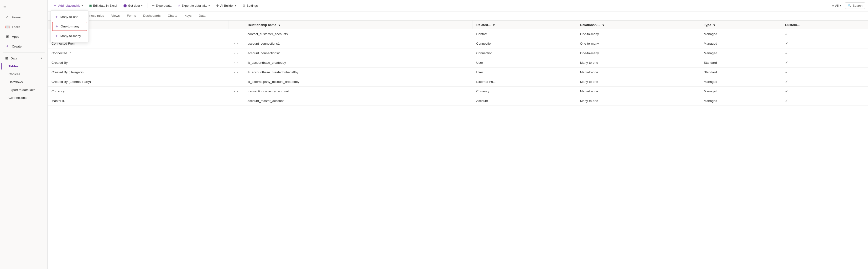  I want to click on settings-button: ⚙ Settings, so click(250, 5).